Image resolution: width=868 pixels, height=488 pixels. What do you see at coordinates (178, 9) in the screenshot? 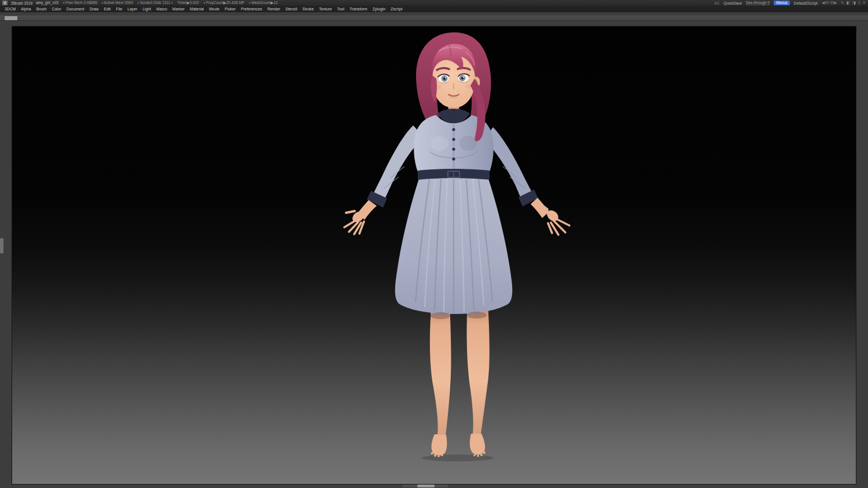
I see `menu-marker: Marker` at bounding box center [178, 9].